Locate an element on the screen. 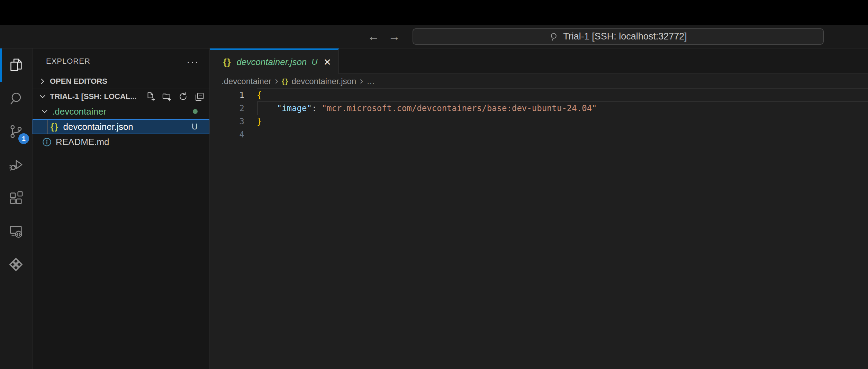 This screenshot has width=868, height=369. activitybar-source-control: 1 is located at coordinates (16, 132).